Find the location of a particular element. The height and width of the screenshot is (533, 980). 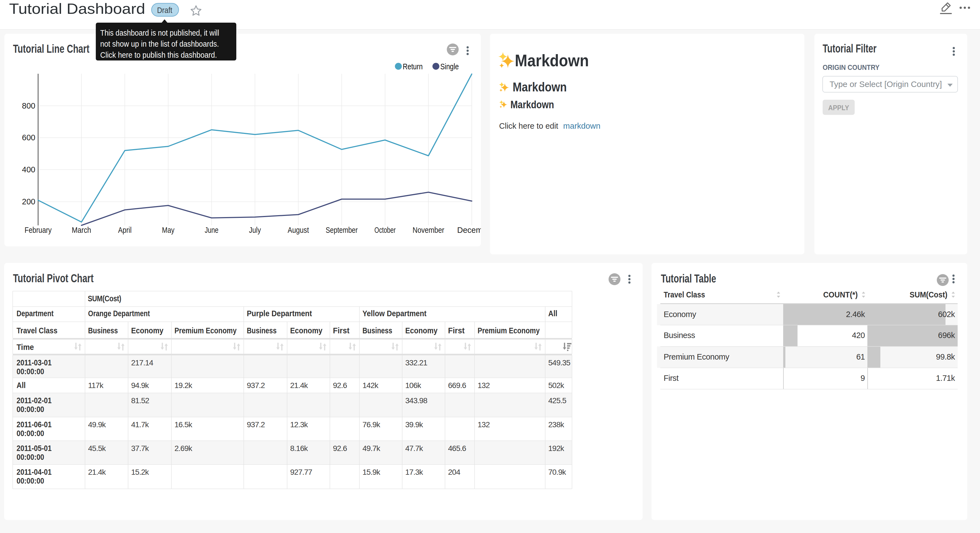

svg-text: 41.7k is located at coordinates (140, 425).